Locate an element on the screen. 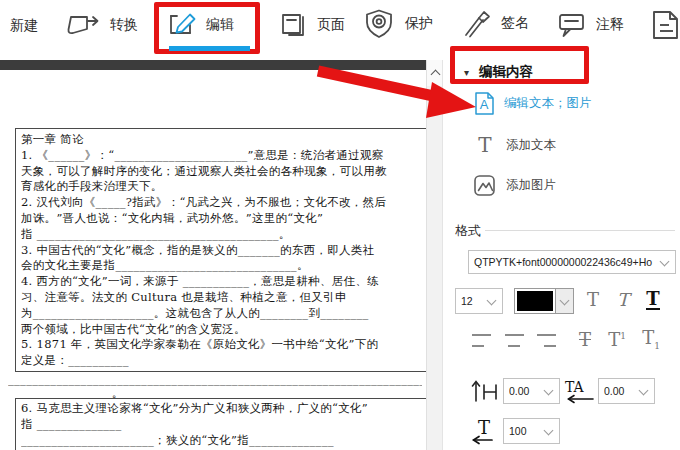 The image size is (680, 450). sidebar-item-add-text-label: 添加文本 is located at coordinates (531, 146).